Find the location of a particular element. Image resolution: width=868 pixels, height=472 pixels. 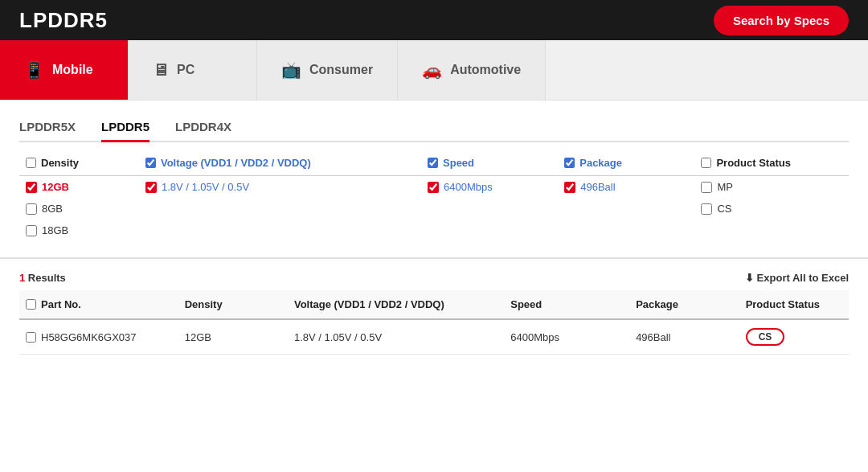

status-mp-checkbox is located at coordinates (706, 187).